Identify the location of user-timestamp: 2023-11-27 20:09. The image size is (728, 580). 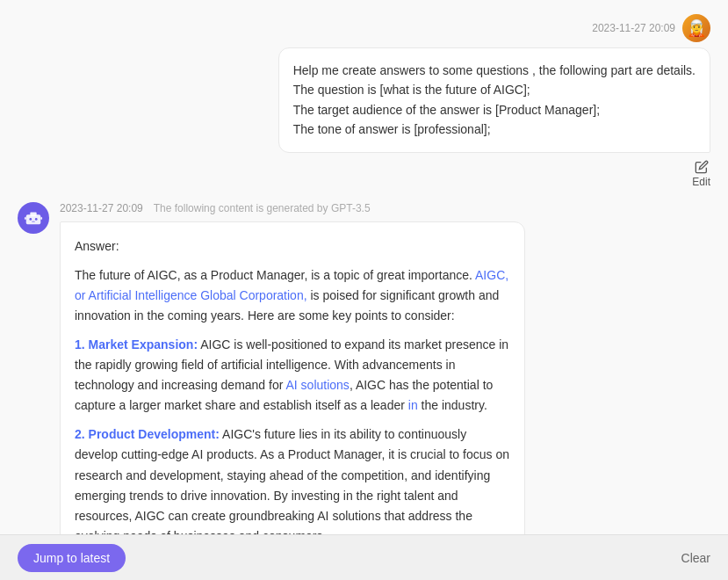
(634, 28).